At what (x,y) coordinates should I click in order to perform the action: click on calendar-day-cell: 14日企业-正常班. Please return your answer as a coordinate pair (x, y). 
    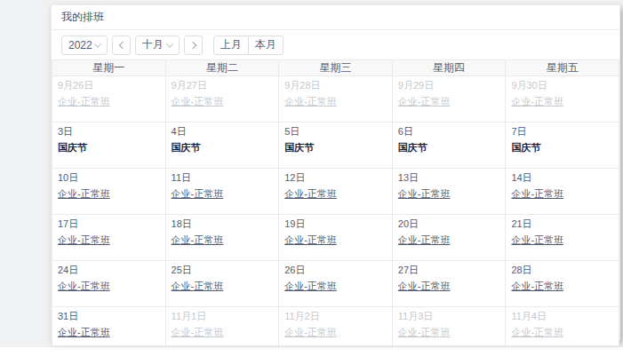
    Looking at the image, I should click on (563, 192).